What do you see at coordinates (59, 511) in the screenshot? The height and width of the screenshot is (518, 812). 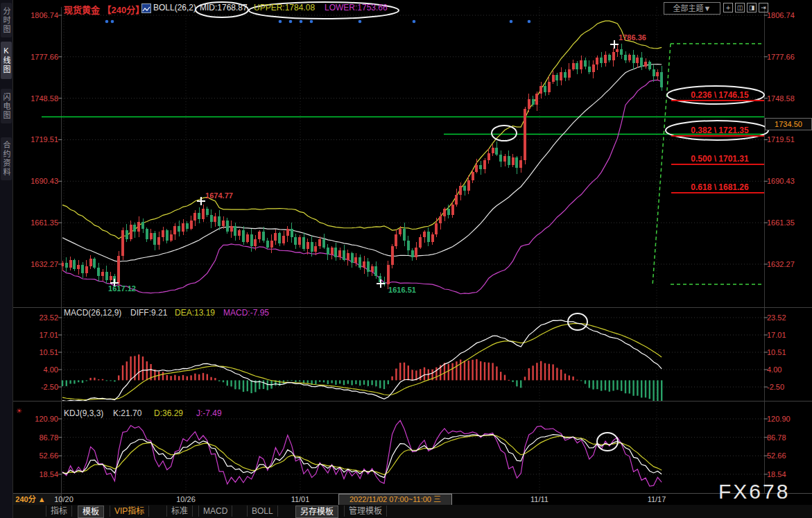 I see `toolbar-tab-1: 指标` at bounding box center [59, 511].